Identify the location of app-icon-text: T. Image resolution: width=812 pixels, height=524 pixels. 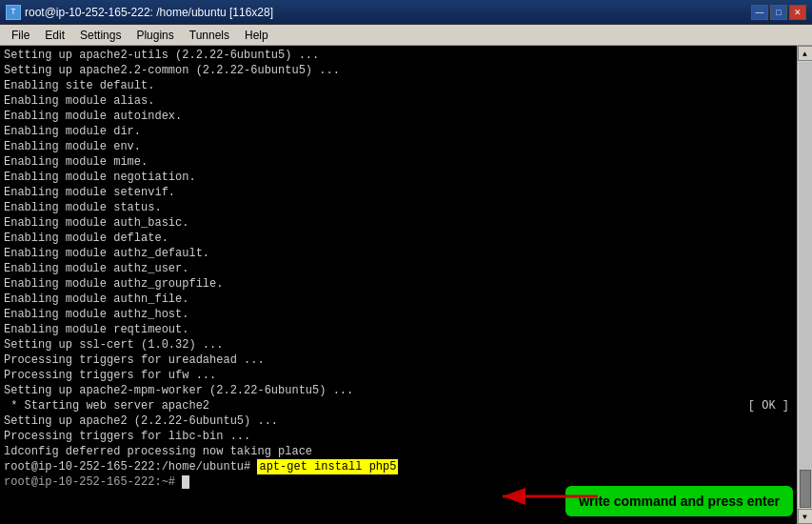
(13, 12).